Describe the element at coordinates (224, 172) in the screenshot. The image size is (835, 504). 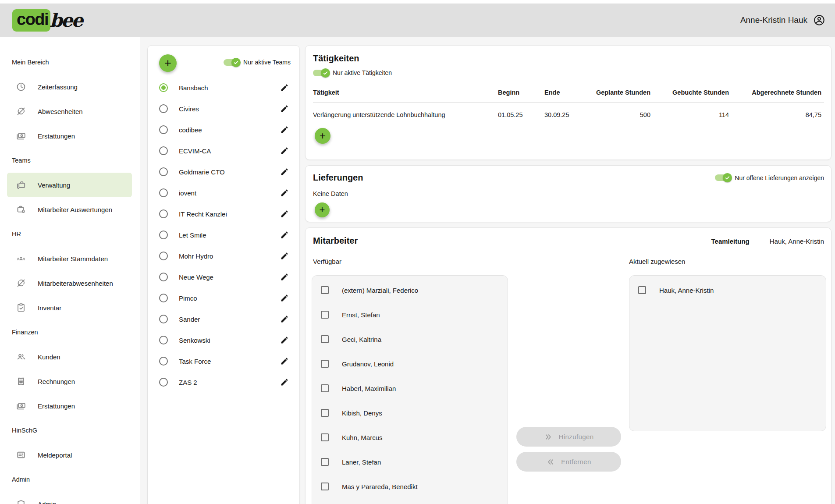
I see `team-row: Goldmarie CTO` at that location.